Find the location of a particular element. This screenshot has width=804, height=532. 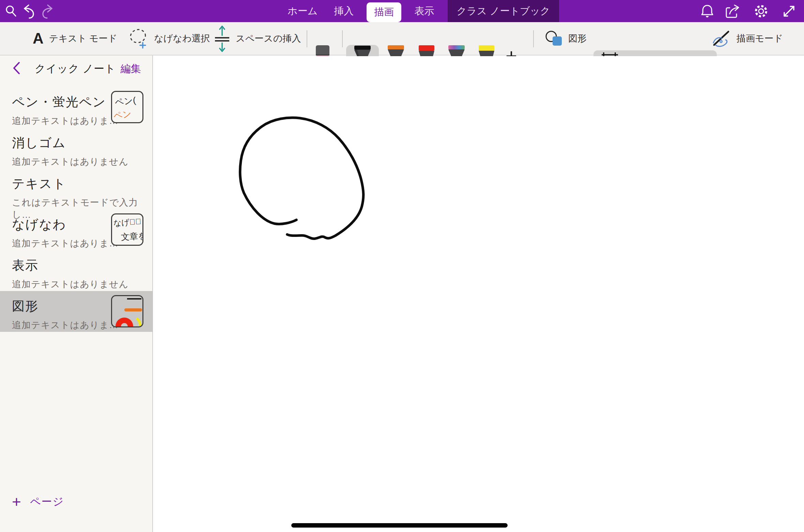

page-thumbnail: なげなﾞ 文章を is located at coordinates (127, 229).